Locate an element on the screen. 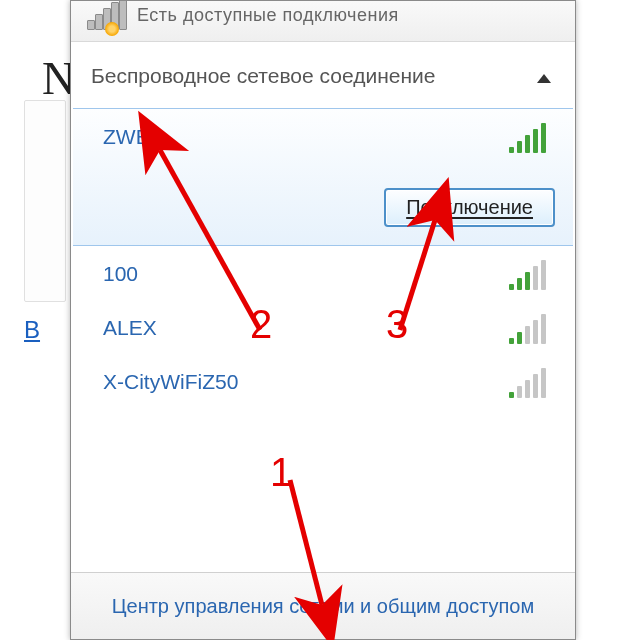 This screenshot has width=640, height=640. network-name: ZWER is located at coordinates (134, 137).